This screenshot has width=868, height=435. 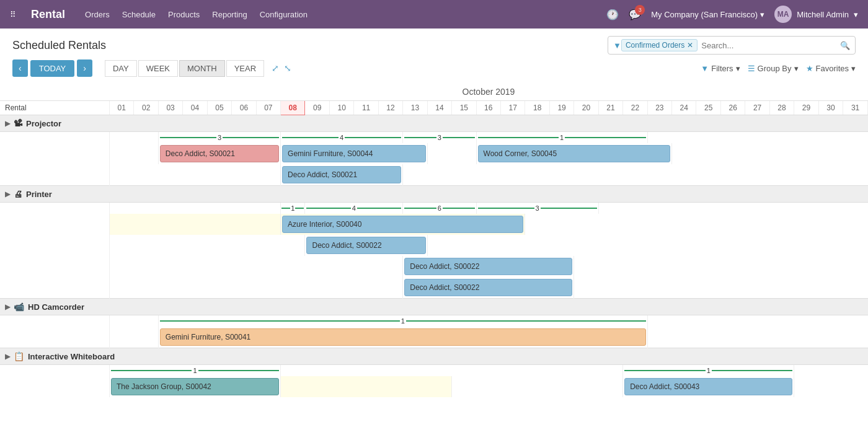 I want to click on collapse-arrow-iwb: ▶, so click(x=7, y=357).